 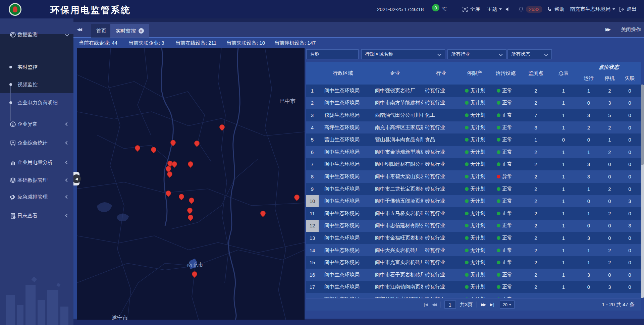 I want to click on cell-stop: 0, so click(x=610, y=238).